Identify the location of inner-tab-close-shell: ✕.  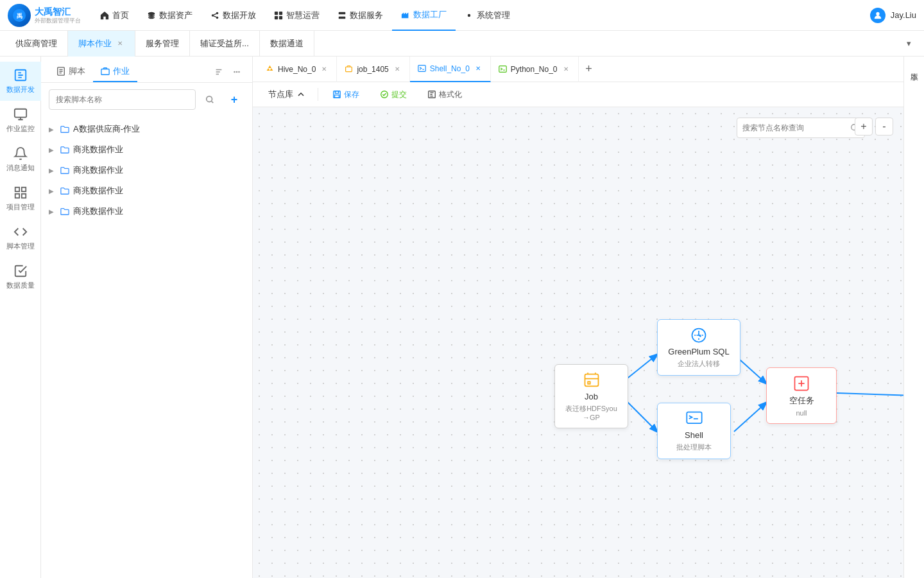
(478, 69).